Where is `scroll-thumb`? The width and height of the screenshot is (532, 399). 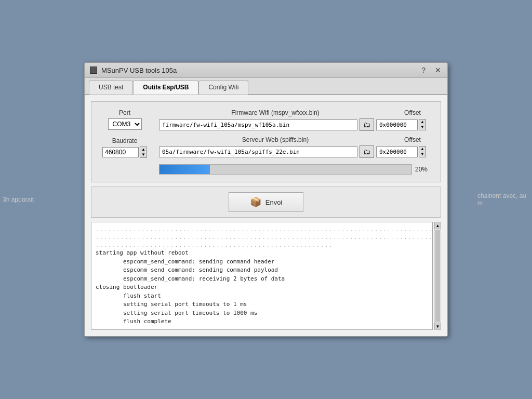
scroll-thumb is located at coordinates (437, 276).